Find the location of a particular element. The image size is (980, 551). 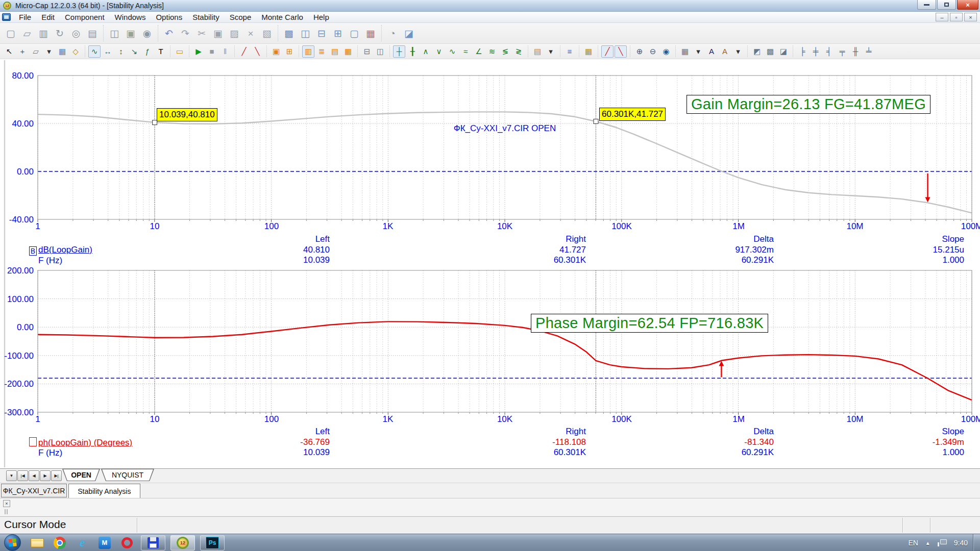

taskbar-internet-explorer-button: e is located at coordinates (82, 543).